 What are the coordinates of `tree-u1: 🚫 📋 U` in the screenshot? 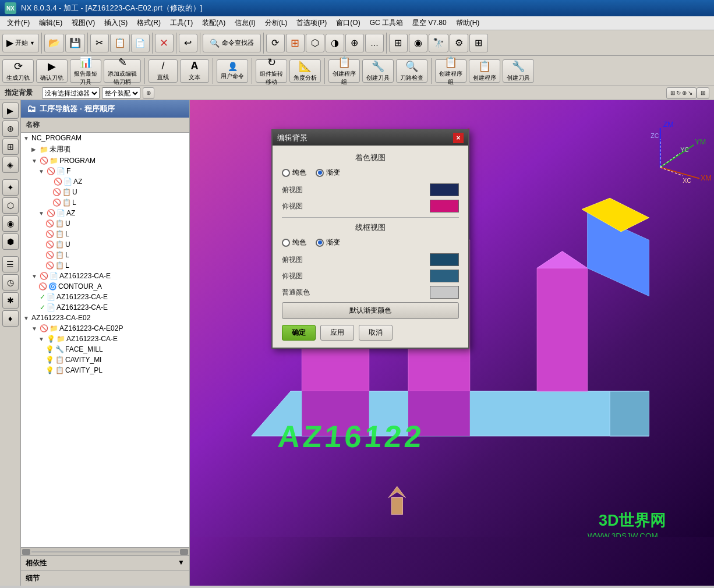 It's located at (105, 192).